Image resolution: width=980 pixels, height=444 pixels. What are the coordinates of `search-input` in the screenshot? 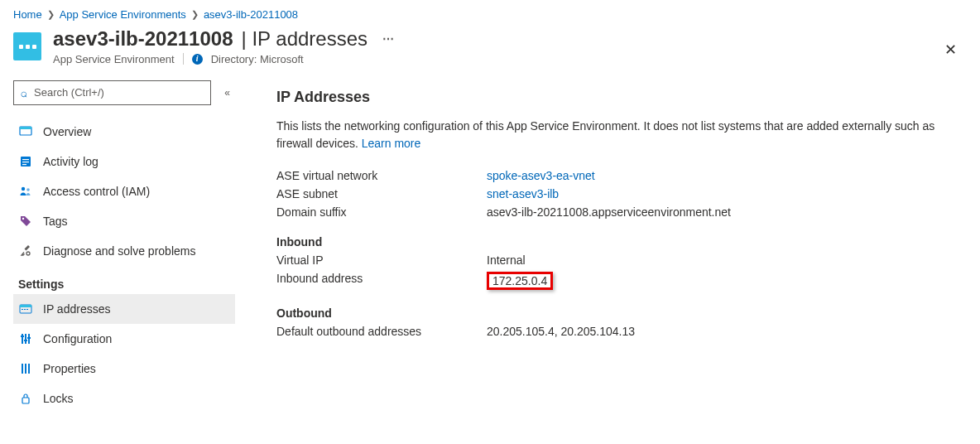 It's located at (118, 93).